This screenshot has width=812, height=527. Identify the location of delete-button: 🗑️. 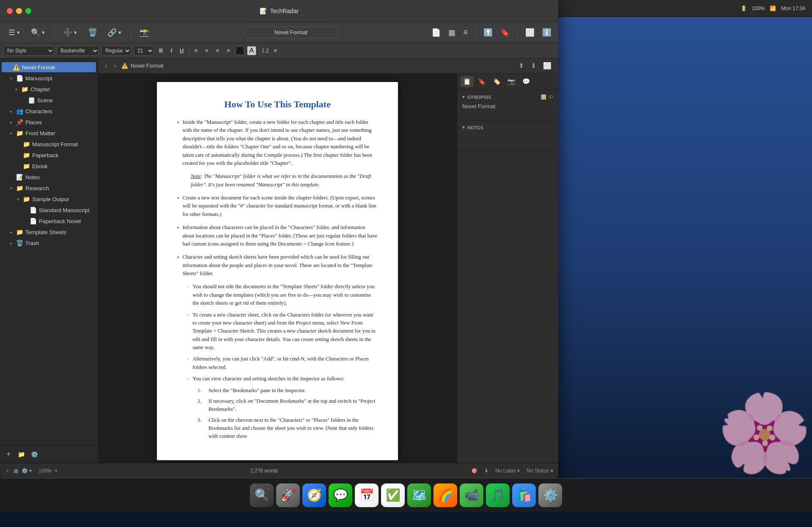
(93, 33).